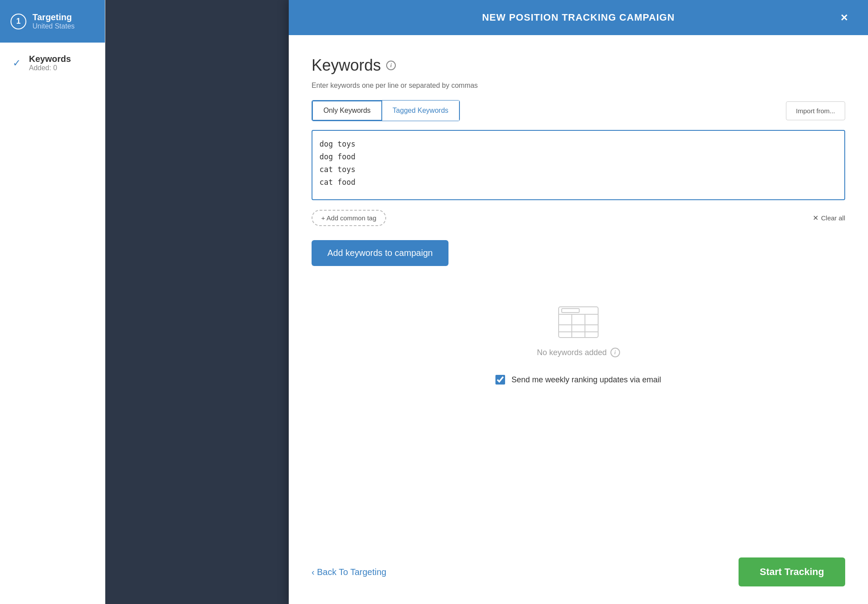 This screenshot has width=868, height=604. Describe the element at coordinates (578, 380) in the screenshot. I see `email-checkbox-row: Send me weekly ranking updates via email` at that location.